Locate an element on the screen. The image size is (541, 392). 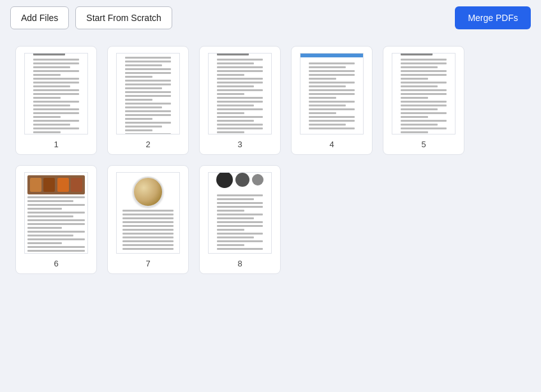
toolbar: Add Files Start From Scratch Merge PDFs is located at coordinates (270, 18).